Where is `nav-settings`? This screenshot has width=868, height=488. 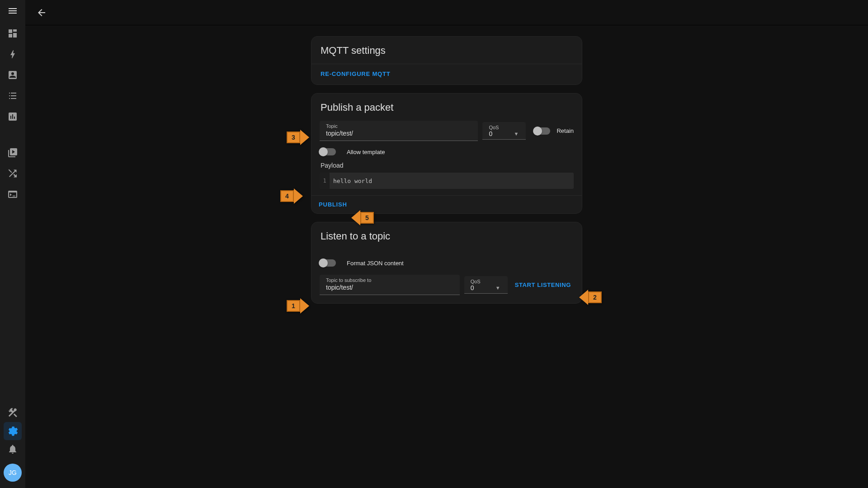
nav-settings is located at coordinates (13, 431).